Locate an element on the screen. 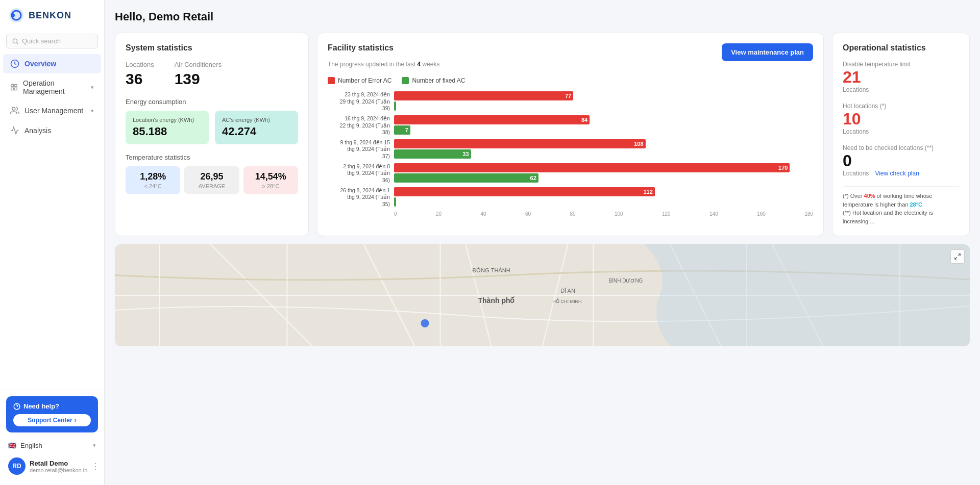  language-selector: 🇬🇧 English ▾ is located at coordinates (52, 446).